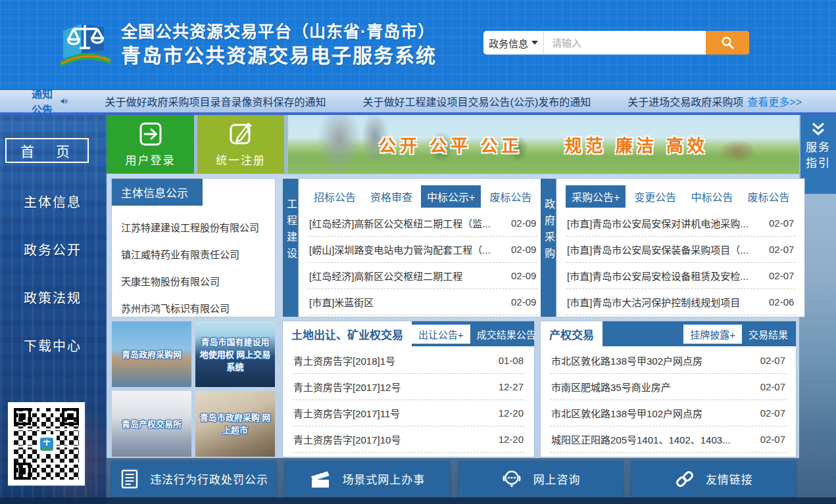  What do you see at coordinates (53, 346) in the screenshot?
I see `sidebar-item-download-center: 下载中心` at bounding box center [53, 346].